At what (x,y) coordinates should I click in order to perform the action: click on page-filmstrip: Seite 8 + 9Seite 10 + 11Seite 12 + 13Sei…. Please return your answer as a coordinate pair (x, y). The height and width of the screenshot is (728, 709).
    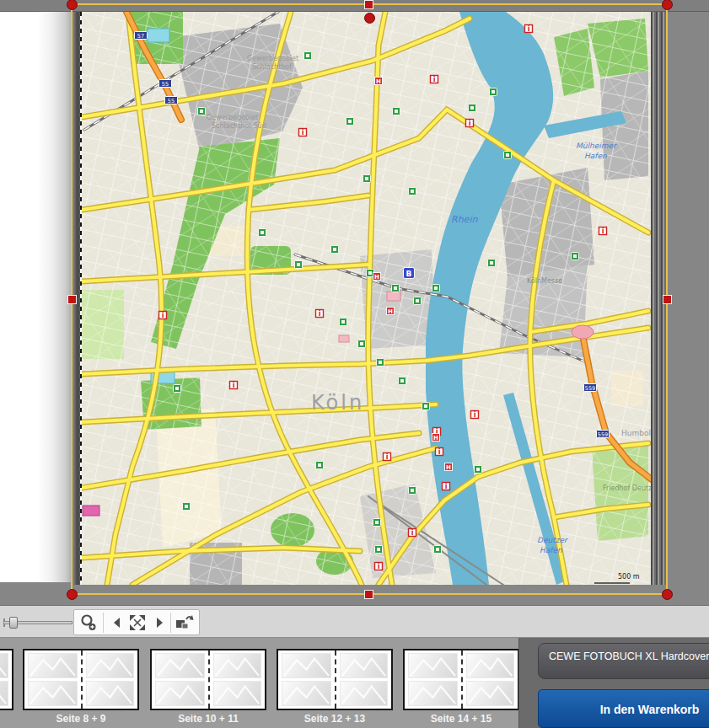
    Looking at the image, I should click on (260, 682).